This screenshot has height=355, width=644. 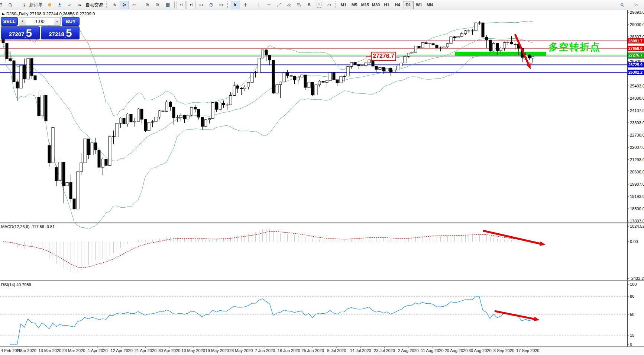 I want to click on one-click-trading-panel: SELL ▼ 1.00 ▲ BUY 27207.5 27218.5, so click(x=40, y=28).